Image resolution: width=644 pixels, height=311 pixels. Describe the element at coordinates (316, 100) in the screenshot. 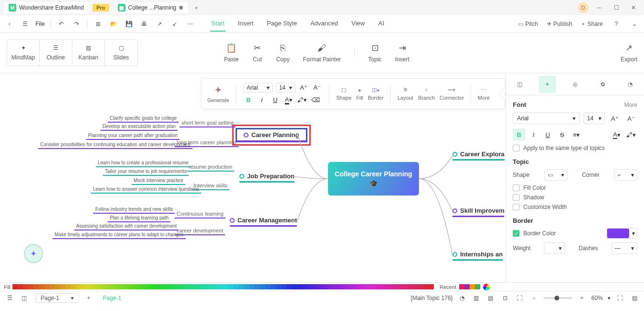

I see `clear-format-button: ⌫` at that location.